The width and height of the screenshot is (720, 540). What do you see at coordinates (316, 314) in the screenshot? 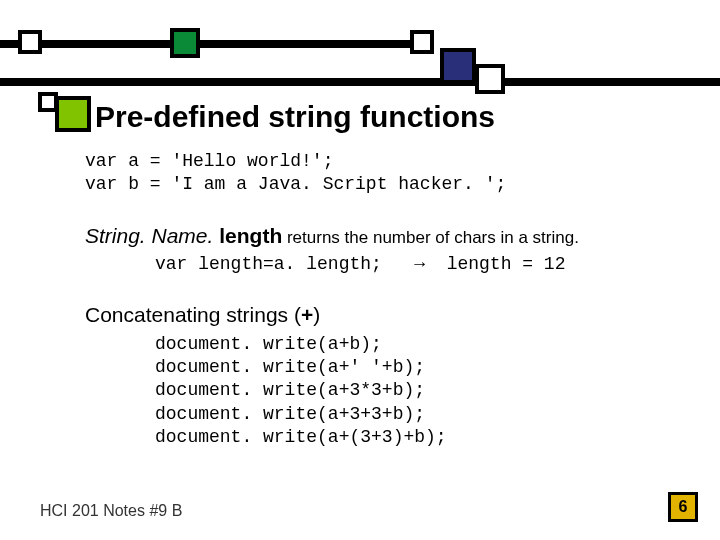
I see `concat-text-c: )` at bounding box center [316, 314].